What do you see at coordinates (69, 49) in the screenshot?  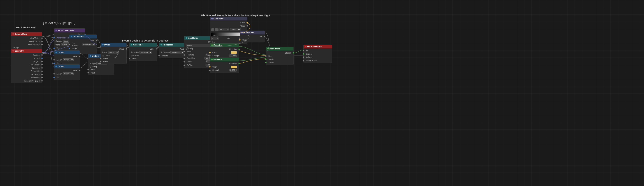 I see `dp-vector1-socket` at bounding box center [69, 49].